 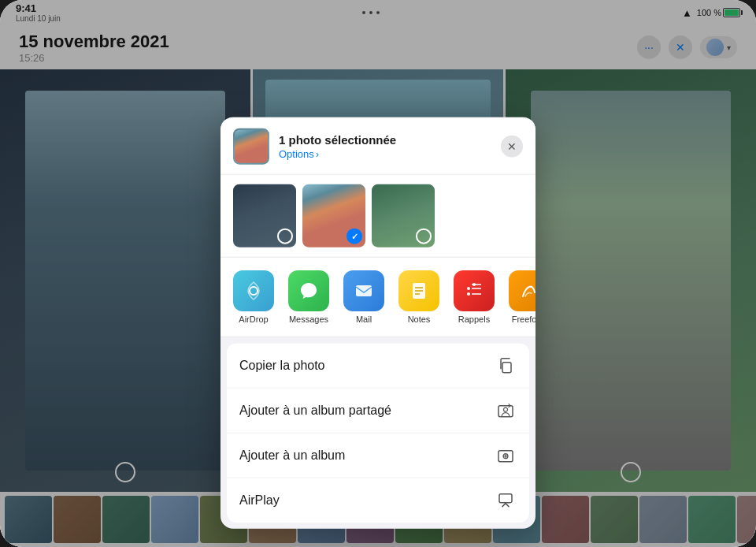 What do you see at coordinates (524, 319) in the screenshot?
I see `freeform-label: Freeform` at bounding box center [524, 319].